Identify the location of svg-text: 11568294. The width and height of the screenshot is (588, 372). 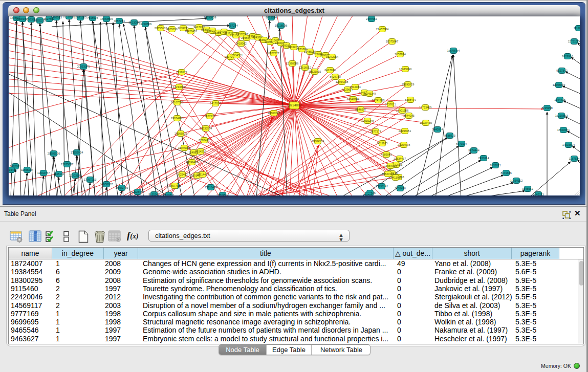
(27, 170).